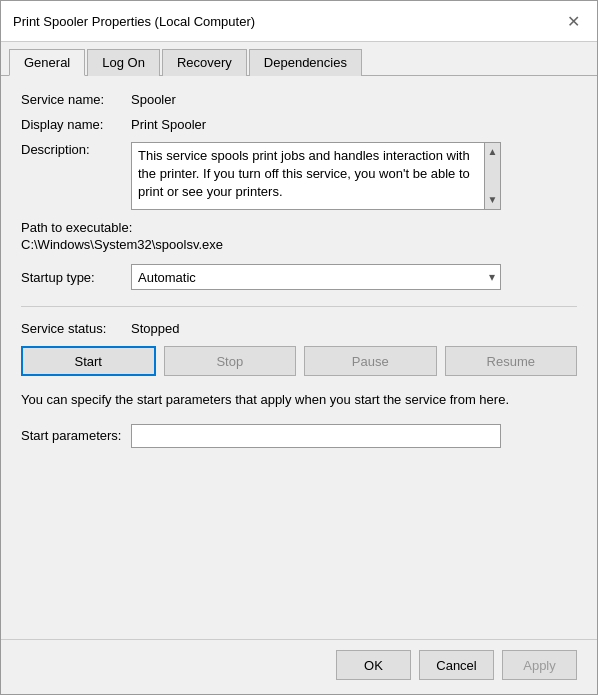  Describe the element at coordinates (299, 306) in the screenshot. I see `separator` at that location.